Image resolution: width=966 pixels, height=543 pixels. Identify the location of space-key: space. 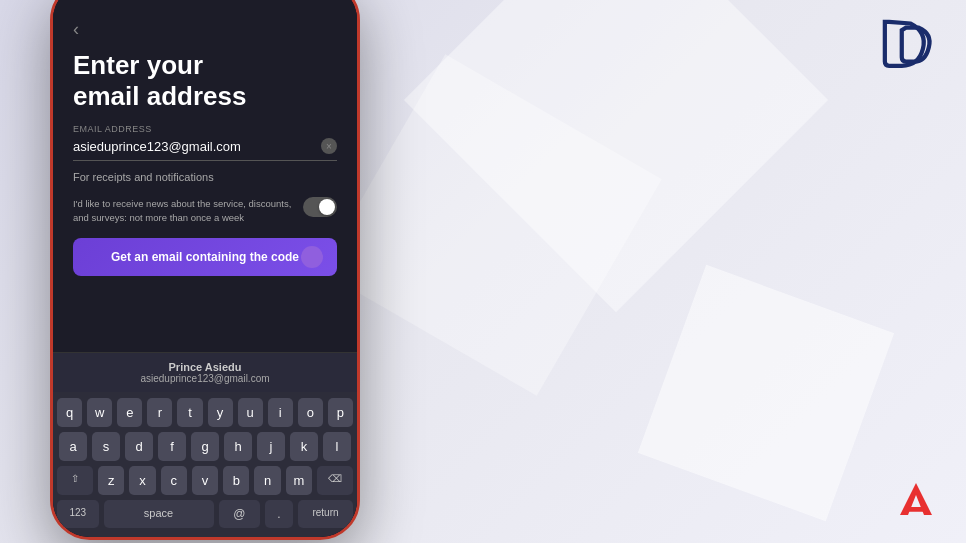
(159, 514).